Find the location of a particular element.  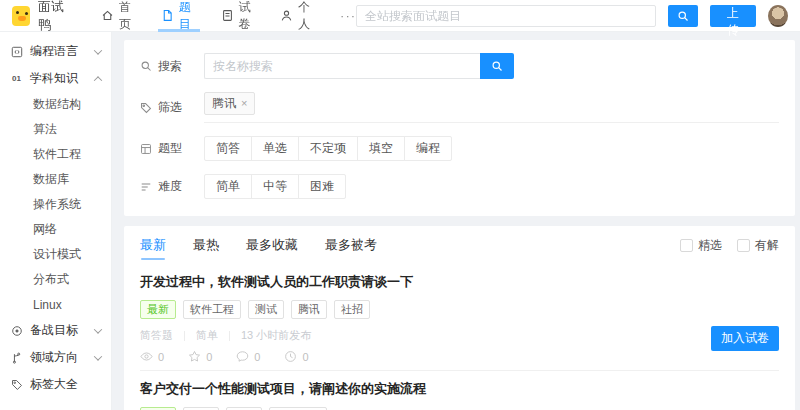

type-option-fill-blank: 填空 is located at coordinates (381, 148).